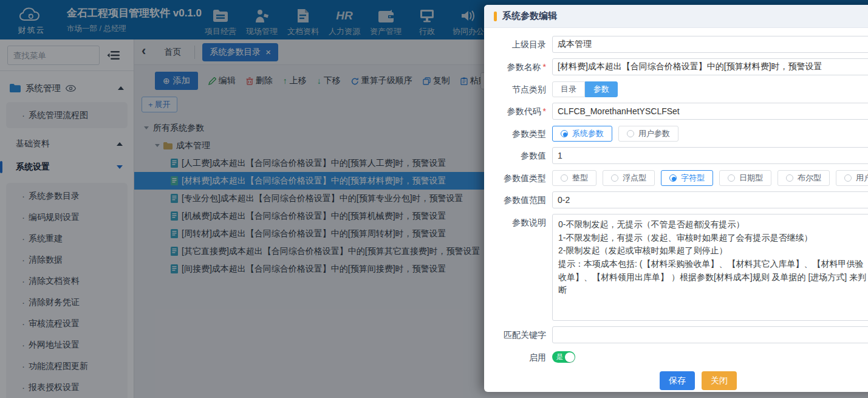  Describe the element at coordinates (710, 335) in the screenshot. I see `match-keyword-input` at that location.